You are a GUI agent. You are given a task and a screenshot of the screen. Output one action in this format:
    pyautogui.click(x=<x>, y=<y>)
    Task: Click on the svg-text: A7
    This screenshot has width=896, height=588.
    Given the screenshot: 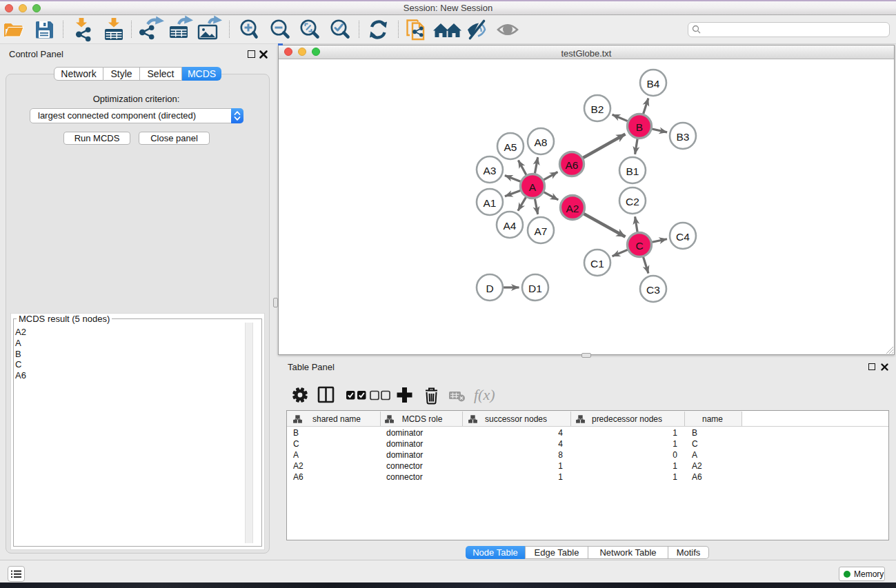 What is the action you would take?
    pyautogui.click(x=541, y=232)
    